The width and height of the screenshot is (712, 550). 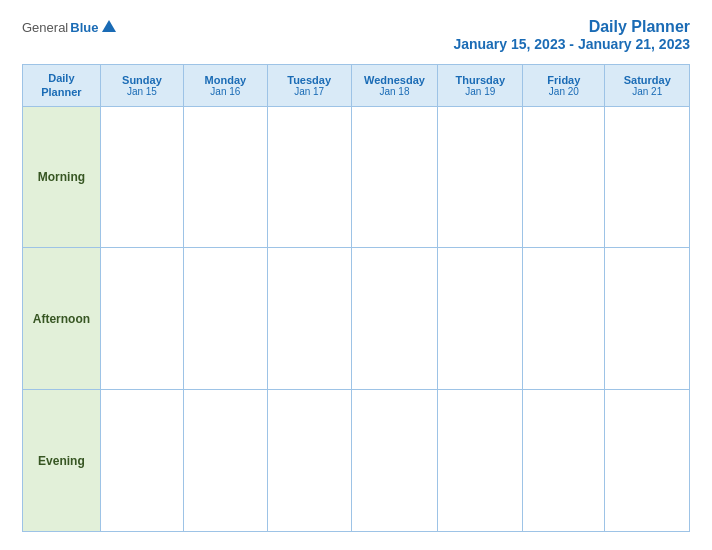 I want to click on sunday-date: Jan 15, so click(x=142, y=92).